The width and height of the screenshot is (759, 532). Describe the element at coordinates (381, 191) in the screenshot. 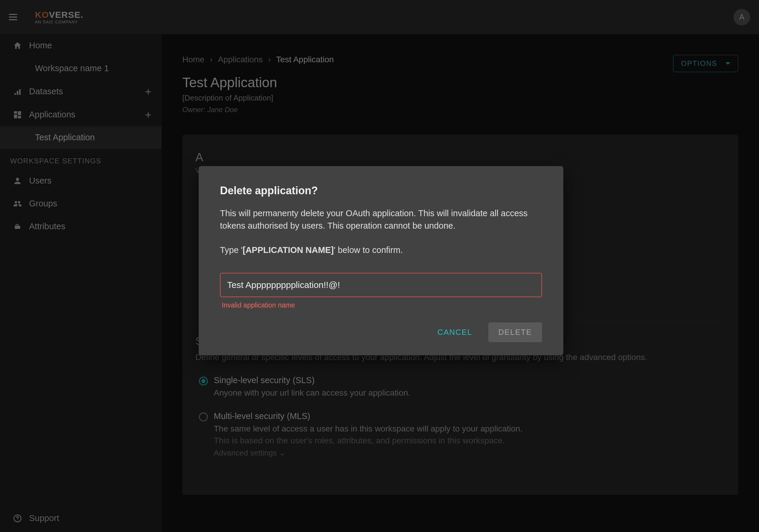

I see `dialog-title: Delete application?` at that location.